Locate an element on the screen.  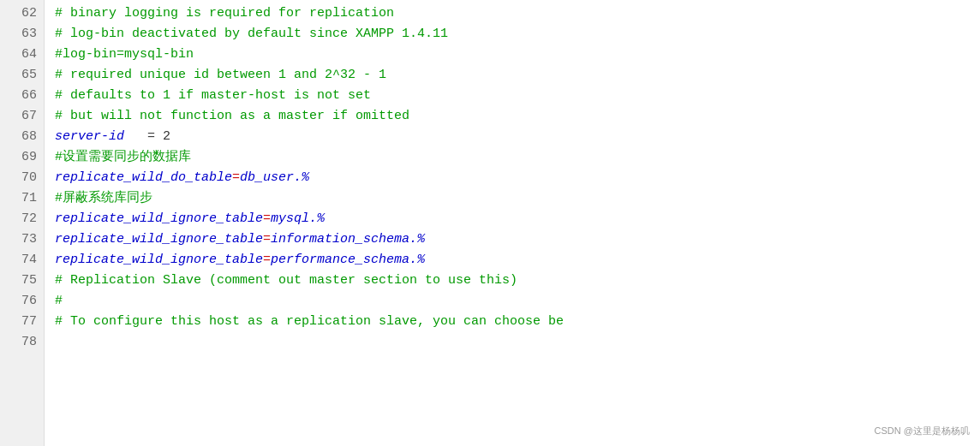
code-line: #log-bin=mysql-bin is located at coordinates (512, 55).